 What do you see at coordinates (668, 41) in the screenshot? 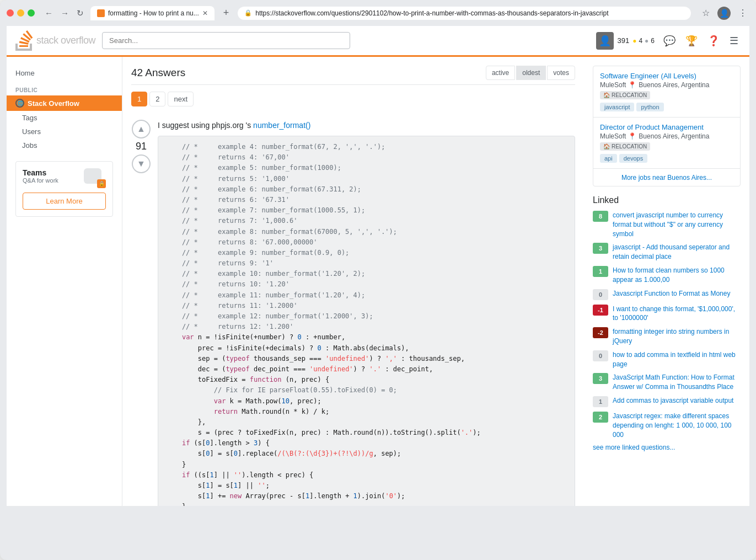
I see `header-right: 👤 391 4 6 💬 🏆 ❓ ☰` at bounding box center [668, 41].